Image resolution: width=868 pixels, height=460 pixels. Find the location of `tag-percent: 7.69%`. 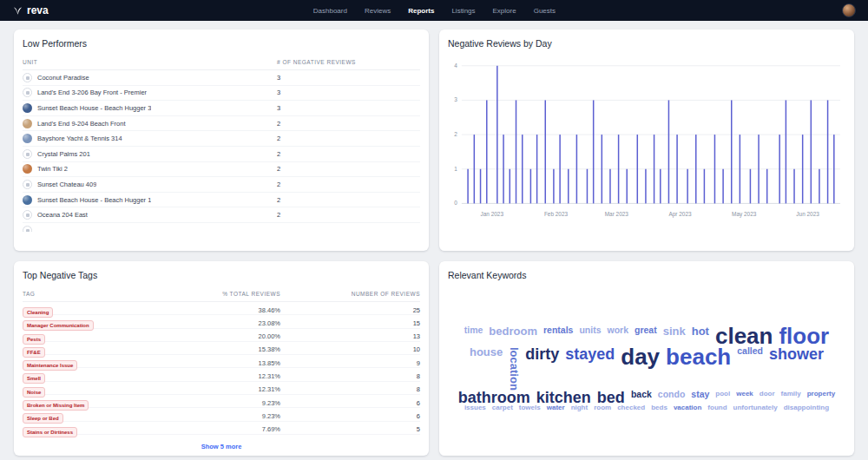

tag-percent: 7.69% is located at coordinates (217, 429).